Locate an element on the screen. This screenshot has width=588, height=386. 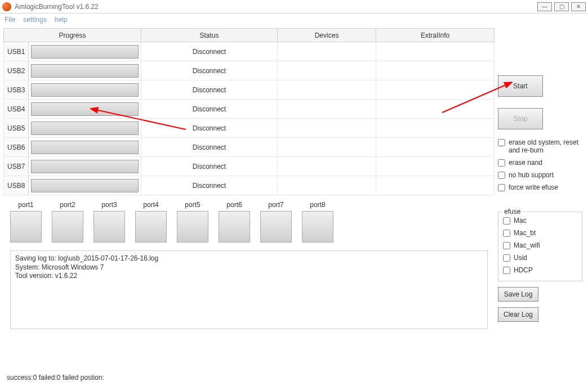
stop-button: Stop is located at coordinates (520, 119).